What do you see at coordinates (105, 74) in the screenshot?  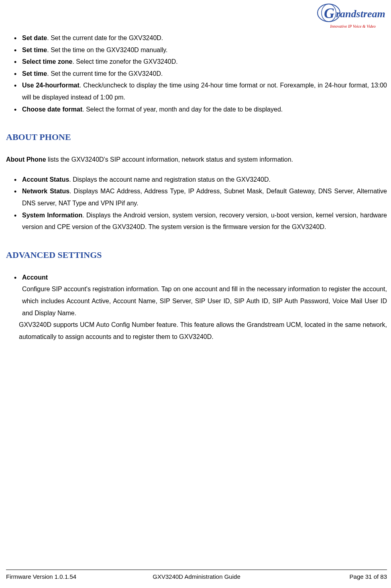 I see `list-desc: . Set the current time for the GXV3240D.` at bounding box center [105, 74].